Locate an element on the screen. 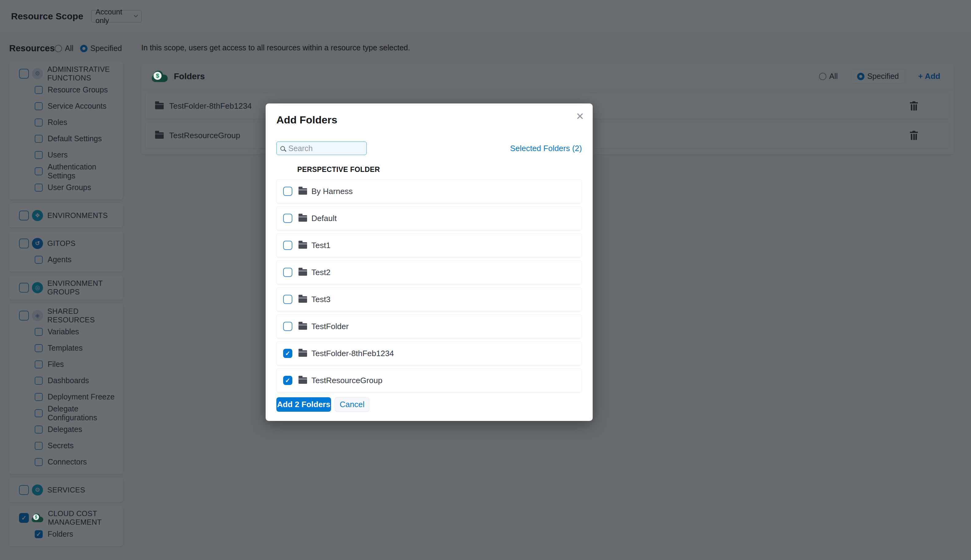 The image size is (971, 560). cancel-button: Cancel is located at coordinates (352, 405).